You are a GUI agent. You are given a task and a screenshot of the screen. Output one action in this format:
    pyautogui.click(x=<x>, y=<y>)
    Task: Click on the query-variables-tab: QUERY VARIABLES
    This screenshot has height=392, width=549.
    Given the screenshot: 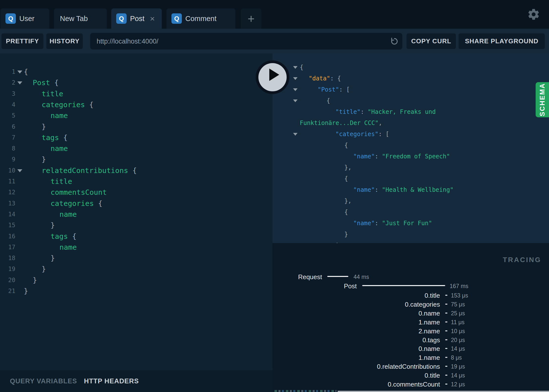 What is the action you would take?
    pyautogui.click(x=44, y=381)
    